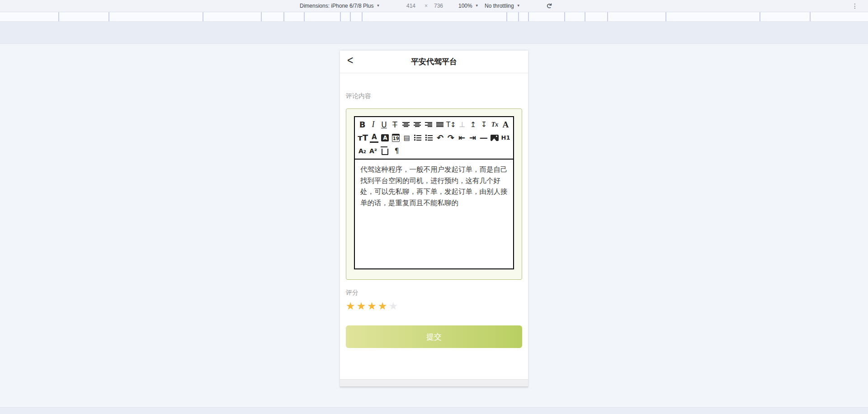 Image resolution: width=868 pixels, height=414 pixels. Describe the element at coordinates (549, 5) in the screenshot. I see `rotate-viewport-icon: ↻` at that location.